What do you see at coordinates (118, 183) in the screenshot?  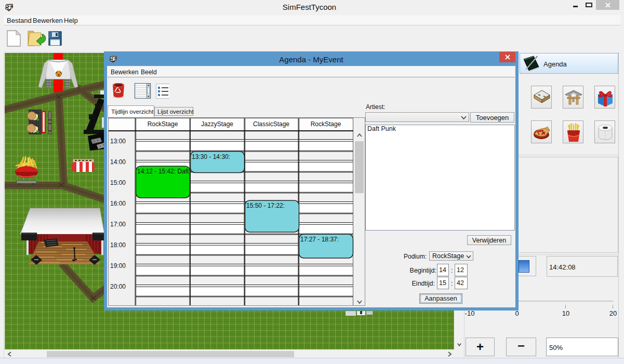 I see `svg-text: 15:00` at bounding box center [118, 183].